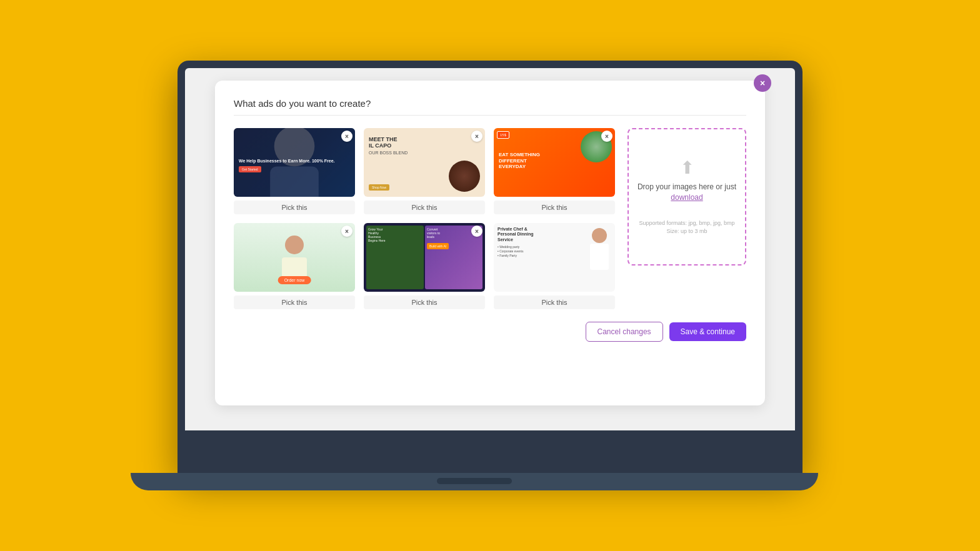 The image size is (980, 551). Describe the element at coordinates (388, 152) in the screenshot. I see `ad2-subtitle: OUR BOSS BLEND` at that location.